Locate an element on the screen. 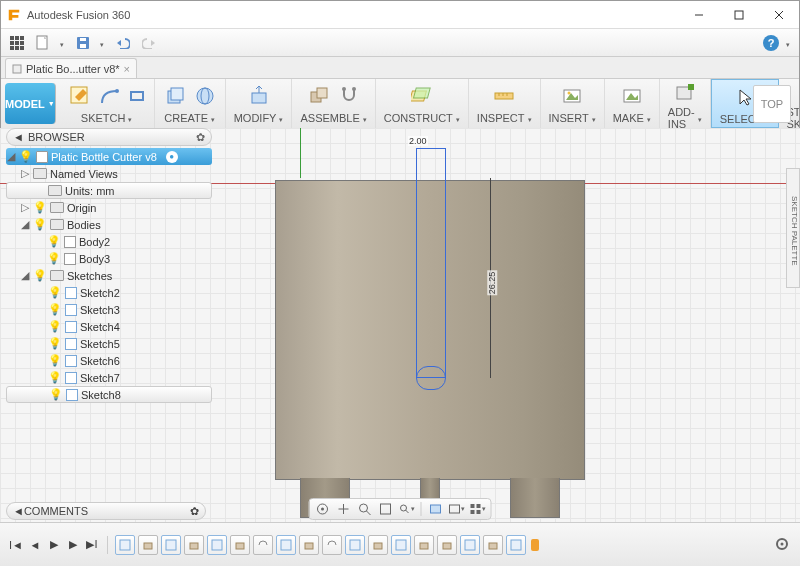 The height and width of the screenshot is (566, 800). print-3d-icon is located at coordinates (632, 96).